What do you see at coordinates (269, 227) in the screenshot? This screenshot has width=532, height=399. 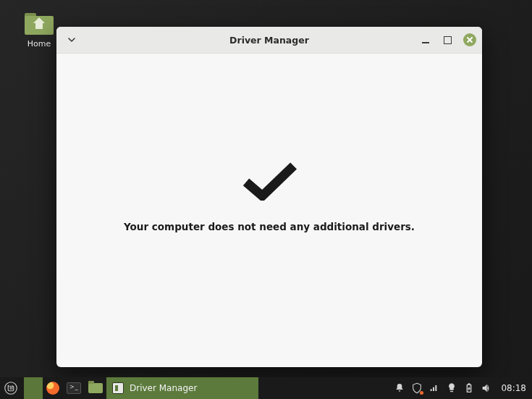 I see `status-message: Your computer does not need any addition…` at bounding box center [269, 227].